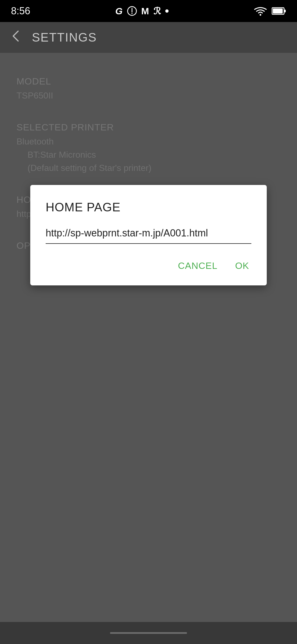 Image resolution: width=297 pixels, height=644 pixels. What do you see at coordinates (270, 11) in the screenshot?
I see `status-right-icons` at bounding box center [270, 11].